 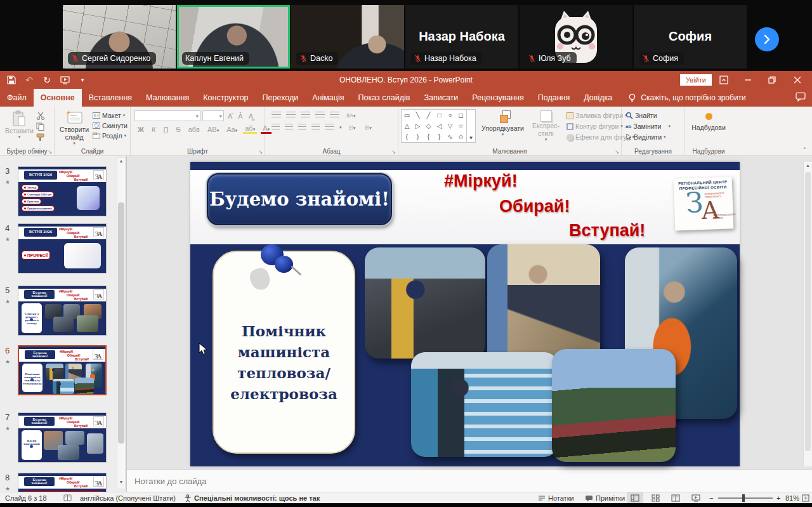 I want to click on strikethrough-button: S, so click(x=178, y=129).